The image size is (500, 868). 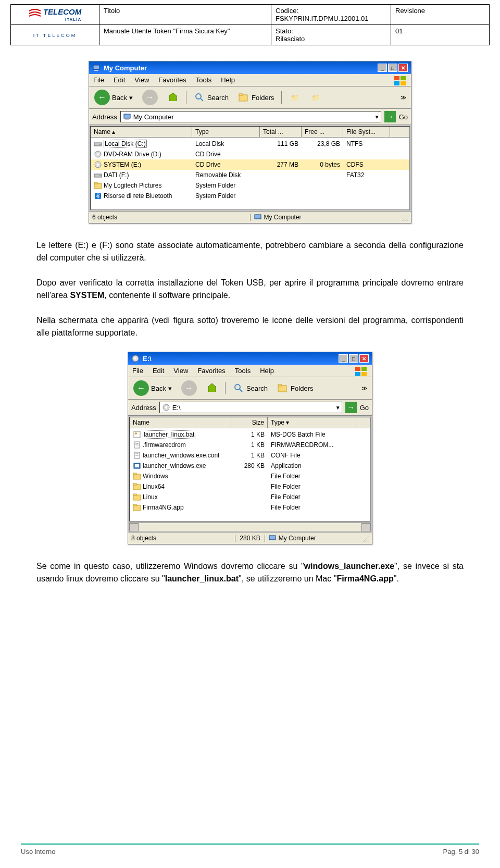 I want to click on file-row: launcher_windows.exe 280 KB Application, so click(x=250, y=466).